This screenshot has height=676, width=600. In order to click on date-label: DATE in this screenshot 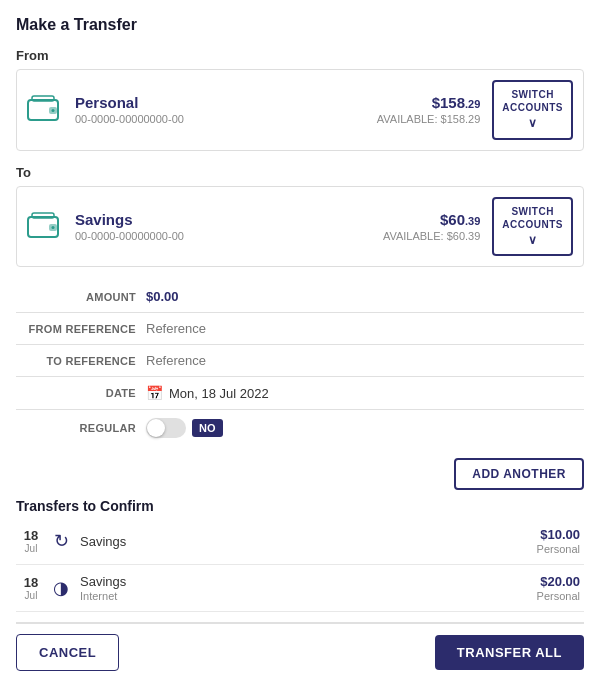, I will do `click(81, 393)`.